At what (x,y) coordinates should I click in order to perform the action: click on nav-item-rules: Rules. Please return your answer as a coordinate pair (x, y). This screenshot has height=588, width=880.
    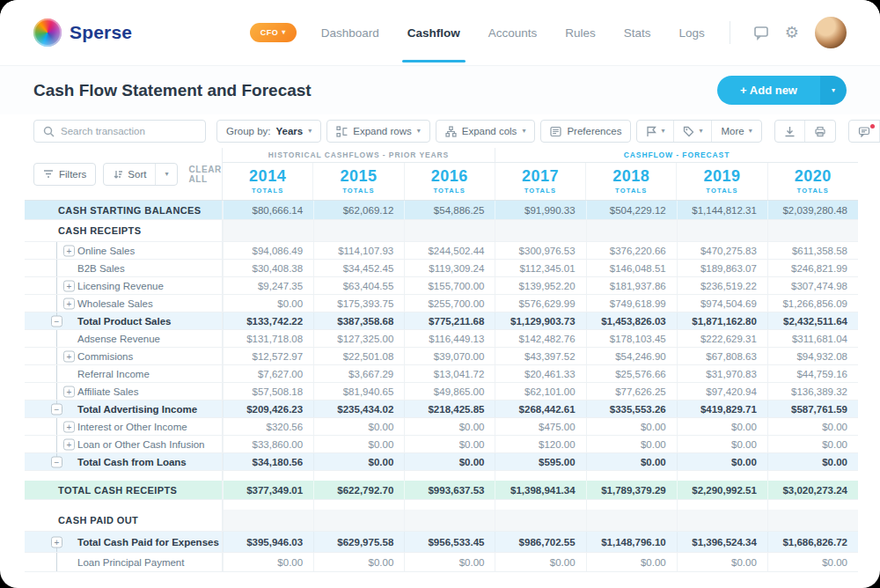
    Looking at the image, I should click on (581, 33).